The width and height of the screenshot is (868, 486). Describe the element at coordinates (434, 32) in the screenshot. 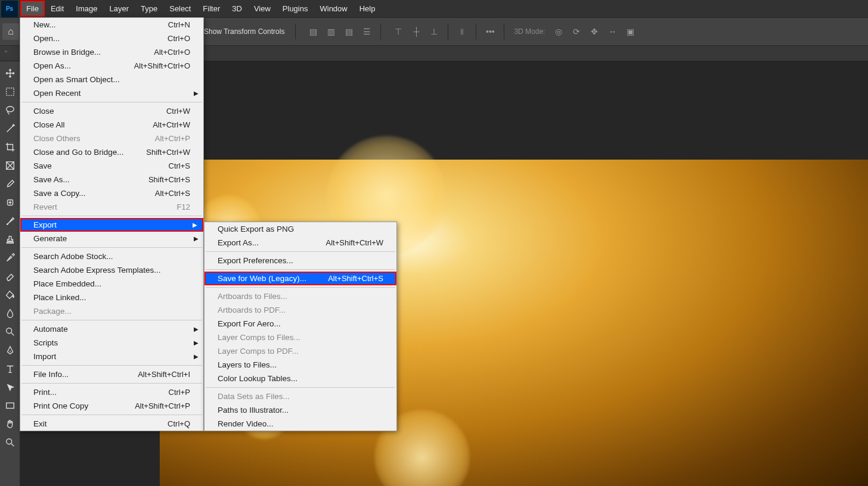

I see `align-bottom-icon: ⊥` at that location.